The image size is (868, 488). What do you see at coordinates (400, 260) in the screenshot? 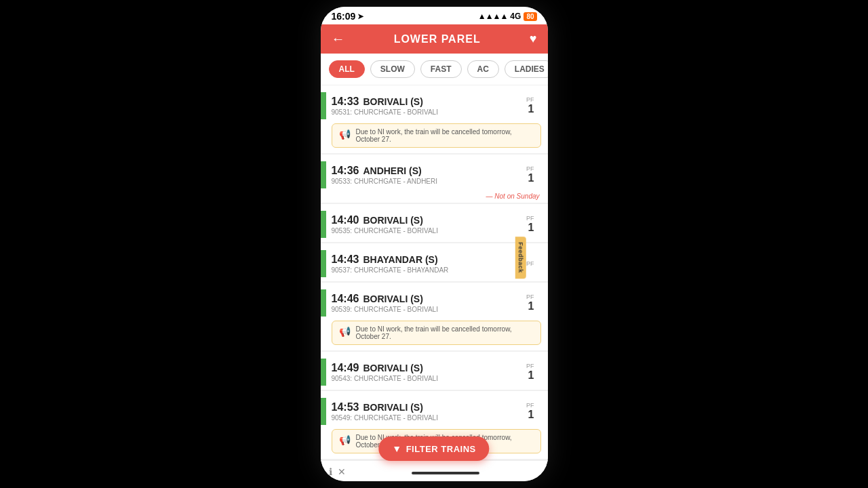
I see `train-destination: BHAYANDAR (S)` at bounding box center [400, 260].